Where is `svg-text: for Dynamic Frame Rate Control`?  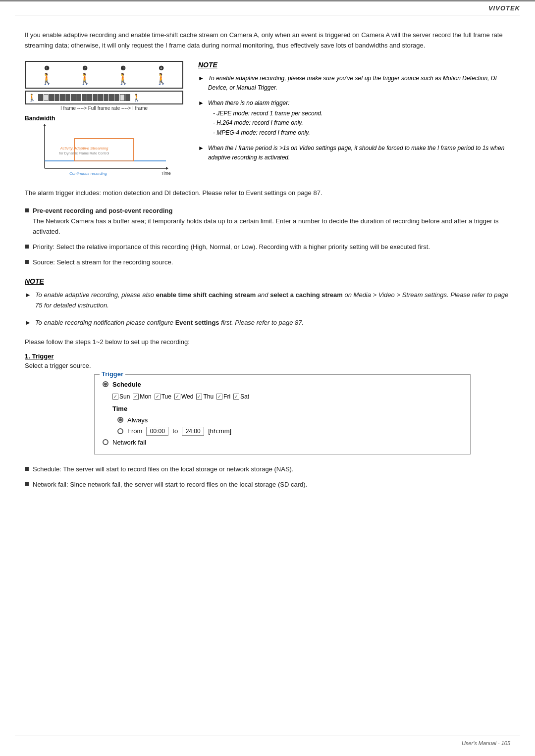 svg-text: for Dynamic Frame Rate Control is located at coordinates (84, 153).